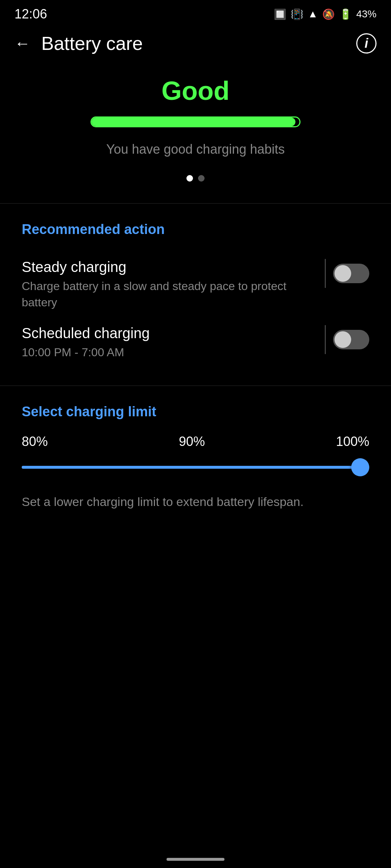  I want to click on steady-charging-subtitle: Charge battery in a slow and steady pace…, so click(168, 294).